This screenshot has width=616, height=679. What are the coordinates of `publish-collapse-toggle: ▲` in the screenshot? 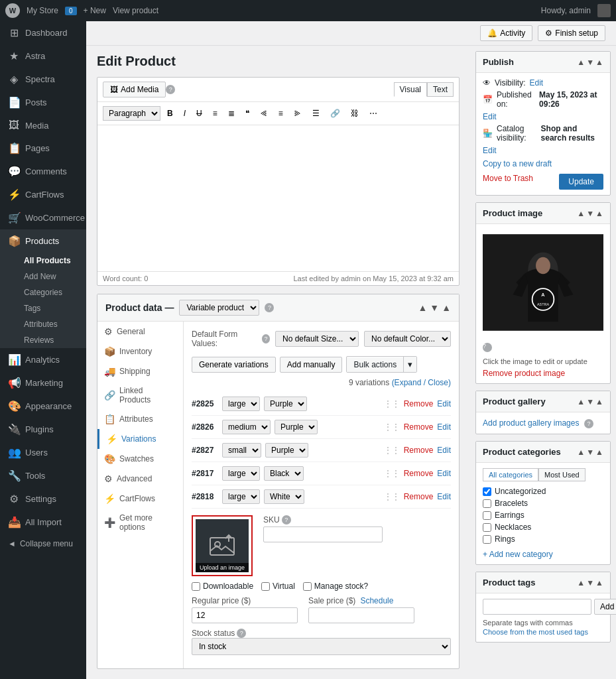 It's located at (599, 62).